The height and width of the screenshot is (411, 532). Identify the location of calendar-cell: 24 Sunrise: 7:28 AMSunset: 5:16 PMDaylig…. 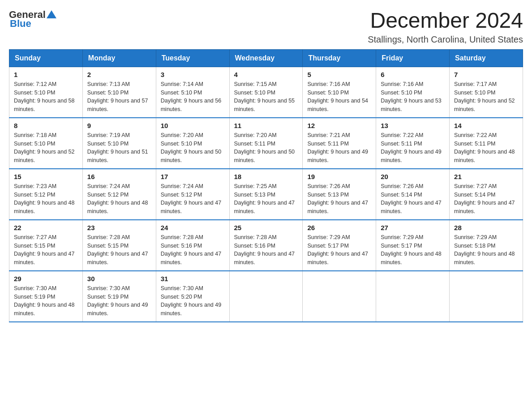
(193, 245).